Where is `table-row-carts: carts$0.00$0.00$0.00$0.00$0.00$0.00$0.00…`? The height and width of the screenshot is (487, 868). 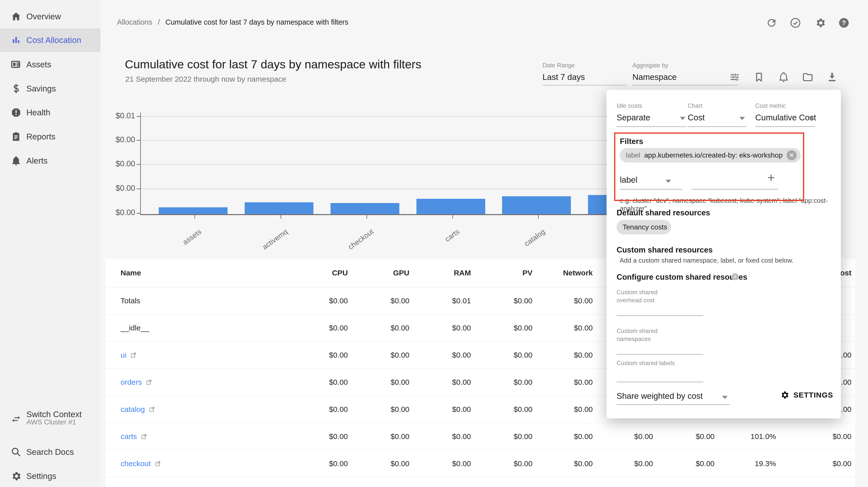
table-row-carts: carts$0.00$0.00$0.00$0.00$0.00$0.00$0.00… is located at coordinates (480, 436).